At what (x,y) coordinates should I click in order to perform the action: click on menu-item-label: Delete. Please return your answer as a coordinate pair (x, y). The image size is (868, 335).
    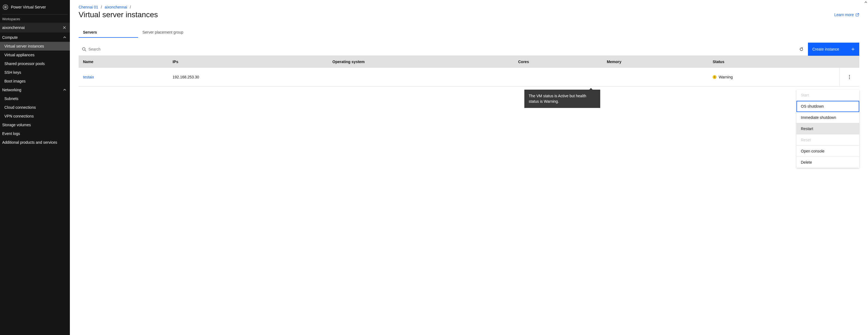
    Looking at the image, I should click on (806, 163).